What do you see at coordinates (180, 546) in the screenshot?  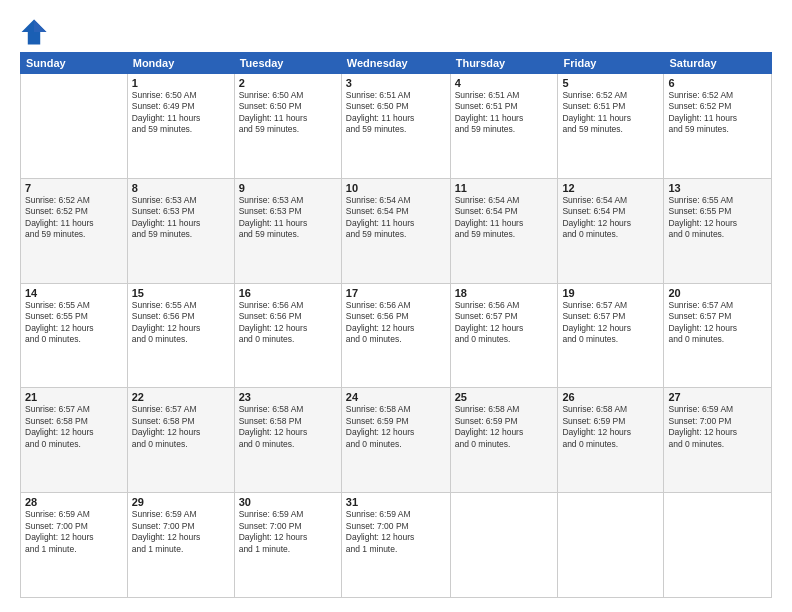 I see `calendar-cell: 29Sunrise: 6:59 AM Sunset: 7:00 PM Dayli…` at bounding box center [180, 546].